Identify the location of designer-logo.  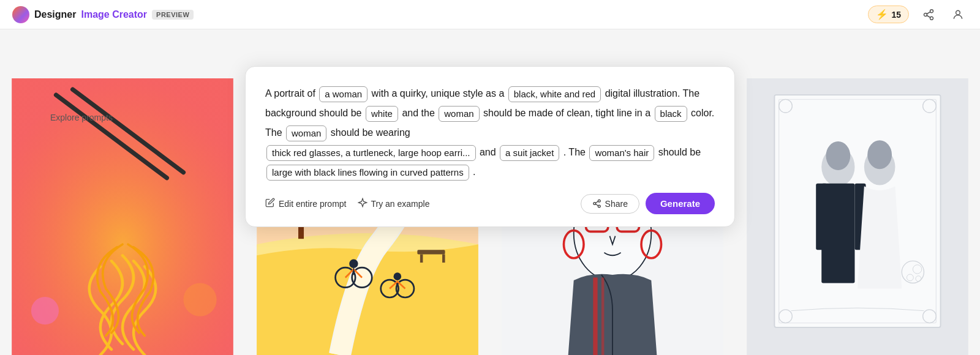
(21, 15).